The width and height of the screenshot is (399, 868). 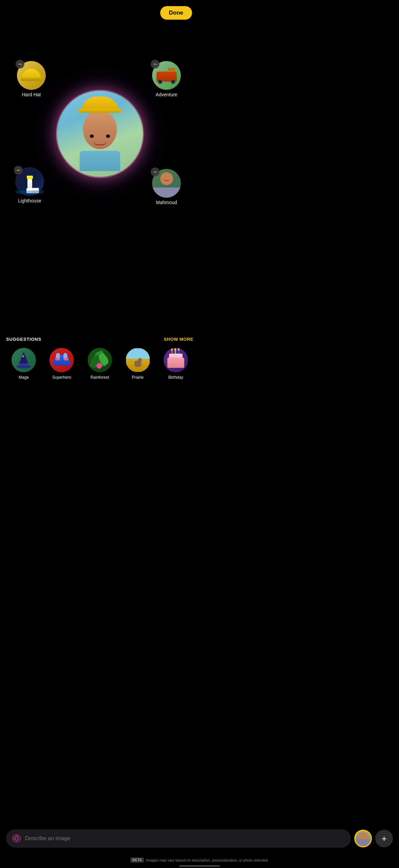 What do you see at coordinates (31, 79) in the screenshot?
I see `satellite-hard-hat: − Hard Hat` at bounding box center [31, 79].